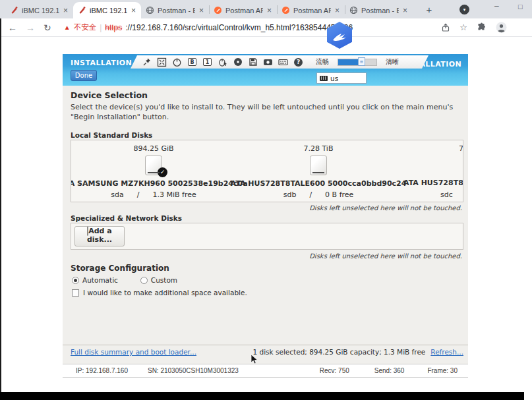  Describe the element at coordinates (283, 62) in the screenshot. I see `virtual-keyboard-icon` at that location.